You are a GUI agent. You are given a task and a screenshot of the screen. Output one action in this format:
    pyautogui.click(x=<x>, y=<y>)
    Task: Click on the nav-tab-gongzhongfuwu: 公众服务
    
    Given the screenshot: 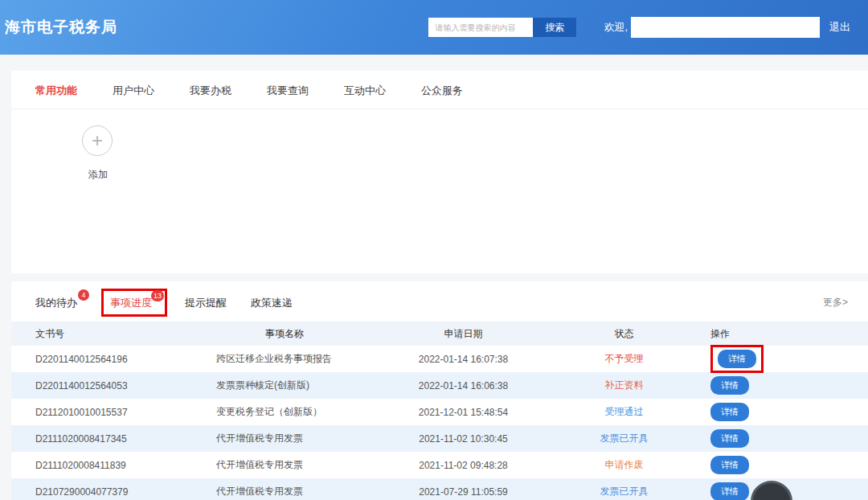 What is the action you would take?
    pyautogui.click(x=442, y=91)
    